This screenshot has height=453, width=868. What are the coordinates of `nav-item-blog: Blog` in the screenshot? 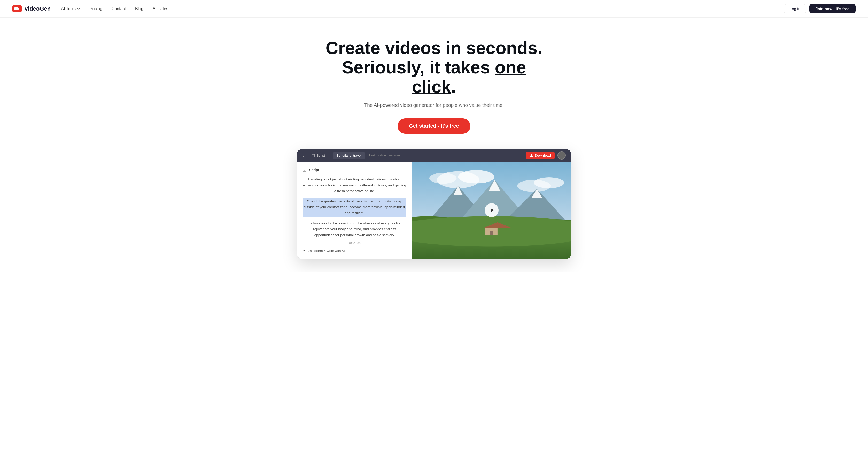 It's located at (140, 9).